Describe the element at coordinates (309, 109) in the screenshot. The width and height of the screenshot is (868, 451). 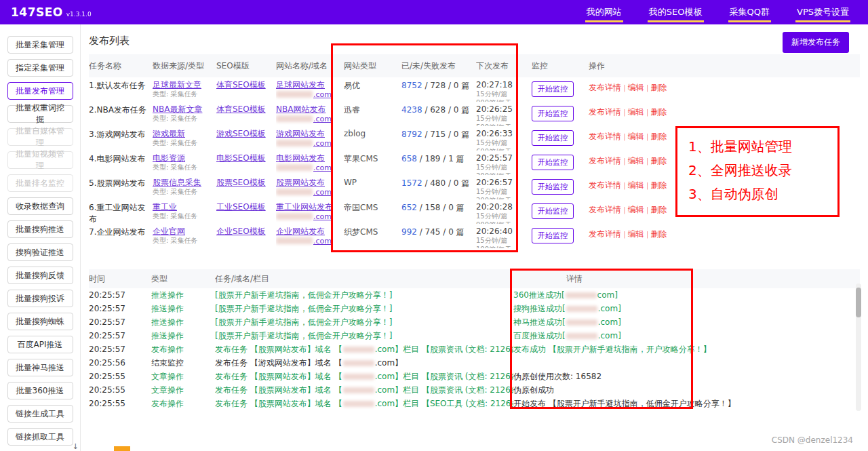
I see `site-name-link: NBA网站发布` at that location.